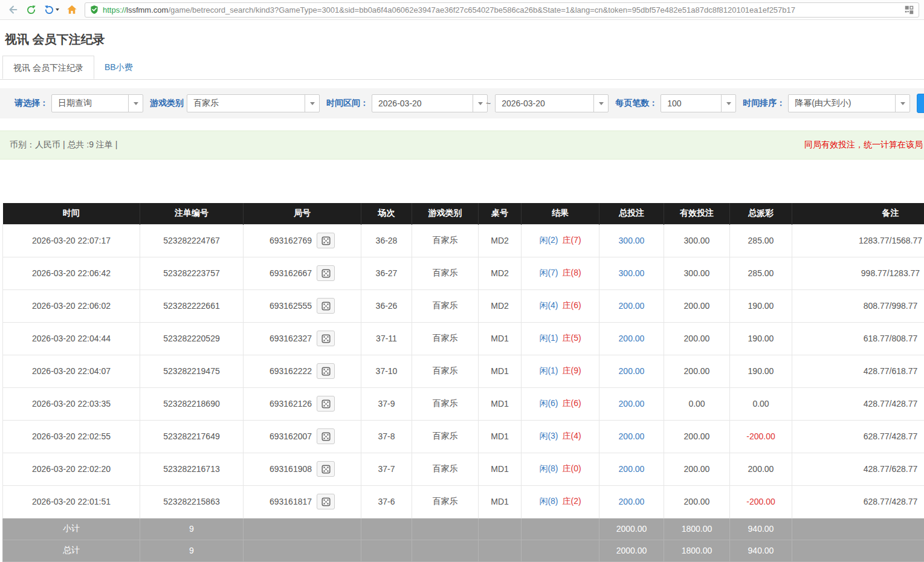 Image resolution: width=924 pixels, height=562 pixels. I want to click on cell-result: 闲(4)庄(6), so click(561, 306).